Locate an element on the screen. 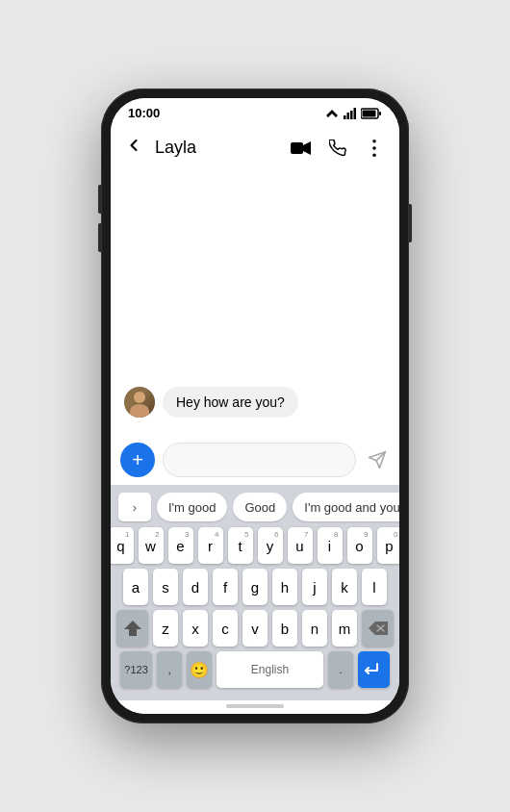  message-input is located at coordinates (260, 460).